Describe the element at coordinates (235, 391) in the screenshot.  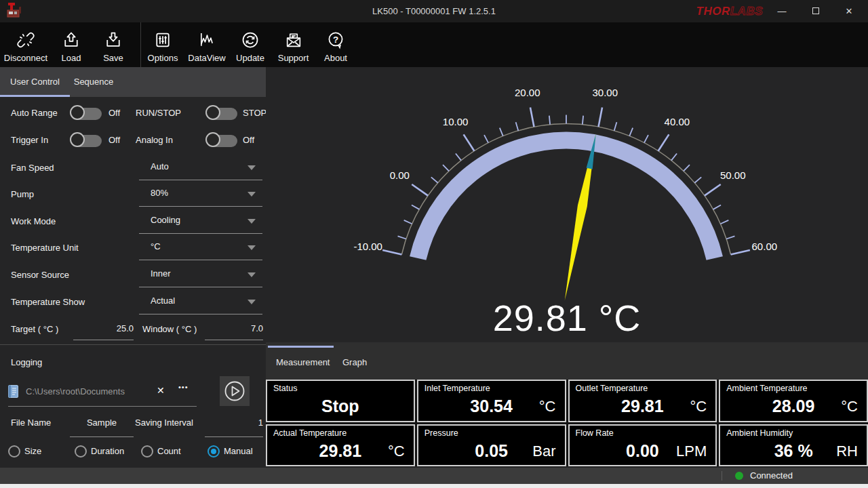
I see `play-icon` at that location.